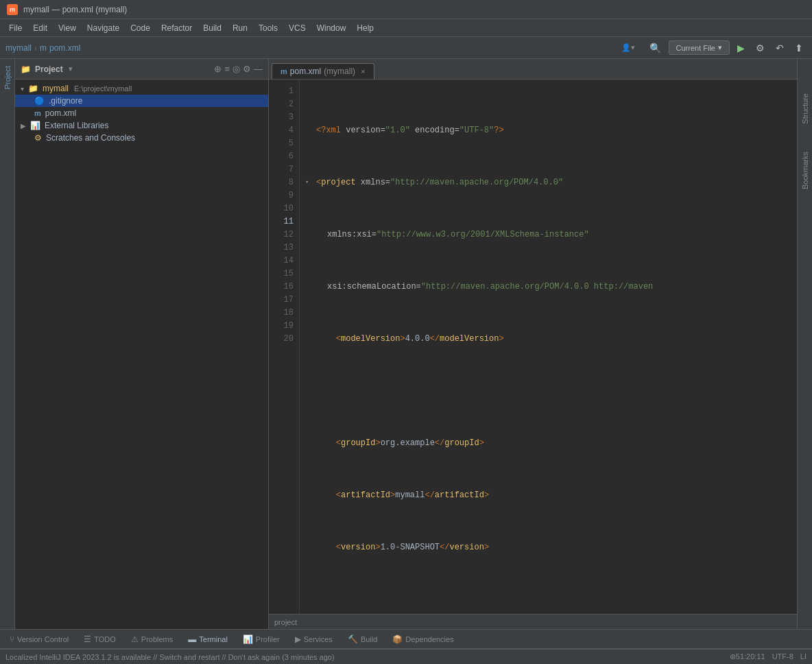  What do you see at coordinates (213, 28) in the screenshot?
I see `menu-build: Build` at bounding box center [213, 28].